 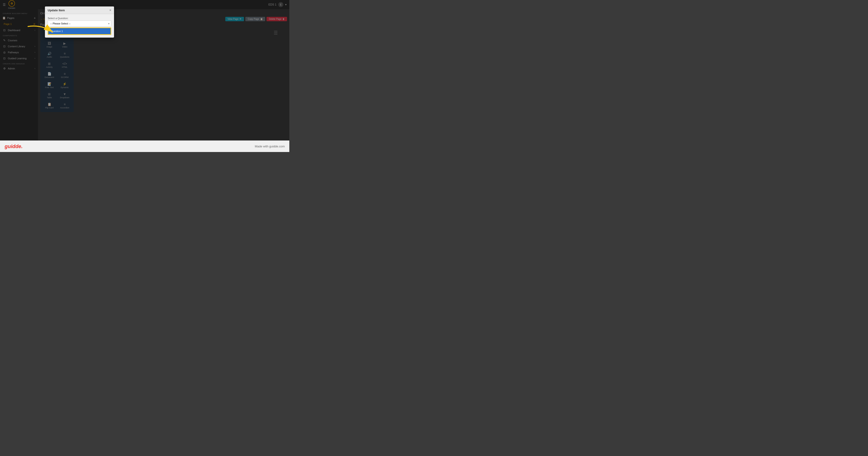 What do you see at coordinates (111, 10) in the screenshot?
I see `modal-close-button: ×` at bounding box center [111, 10].